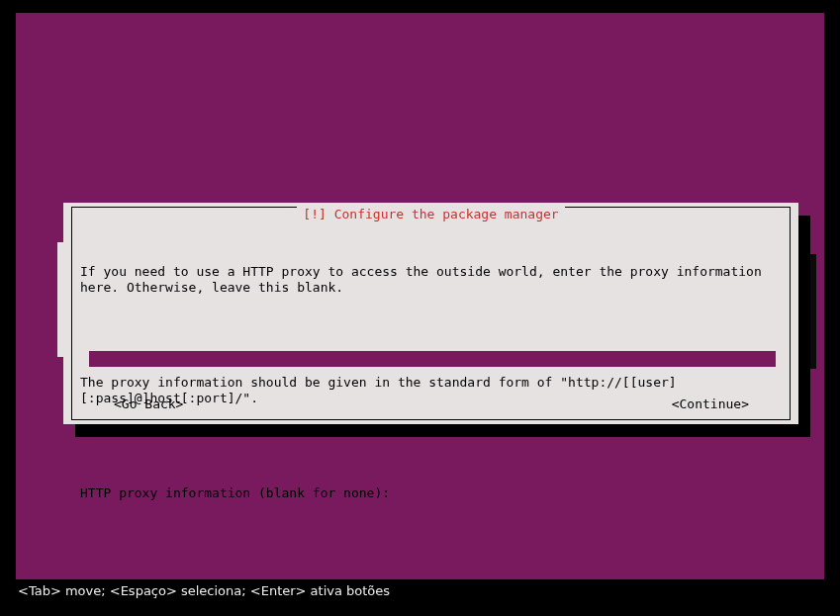 The height and width of the screenshot is (616, 840). I want to click on dialog-title-wrap: [!] Configure the package manager, so click(431, 215).